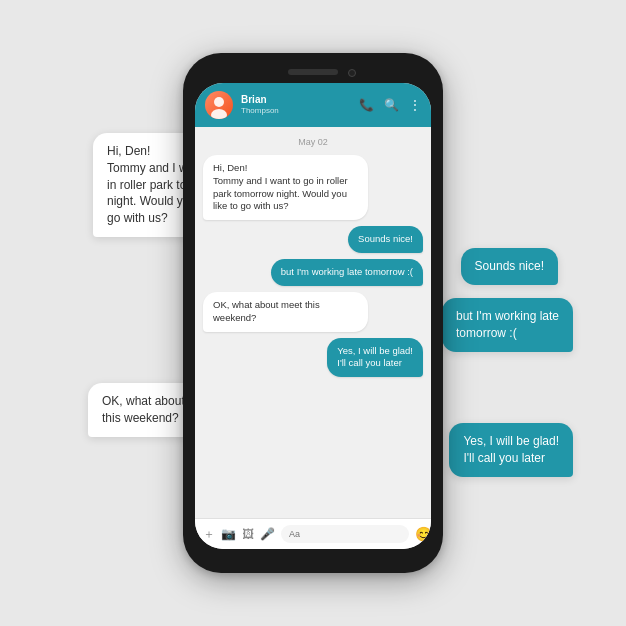 The width and height of the screenshot is (626, 626). Describe the element at coordinates (313, 105) in the screenshot. I see `chat-header: Brian Thompson 📞 🔍 ⋮` at that location.